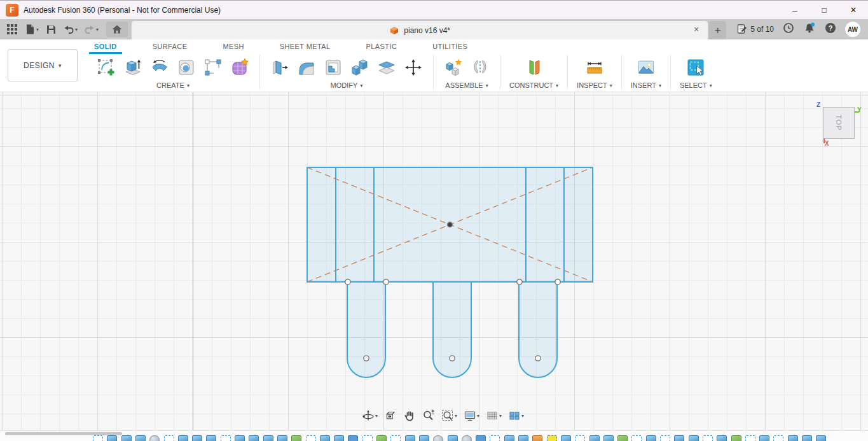 Image resolution: width=868 pixels, height=441 pixels. What do you see at coordinates (233, 47) in the screenshot?
I see `tab-mesh: MESH` at bounding box center [233, 47].